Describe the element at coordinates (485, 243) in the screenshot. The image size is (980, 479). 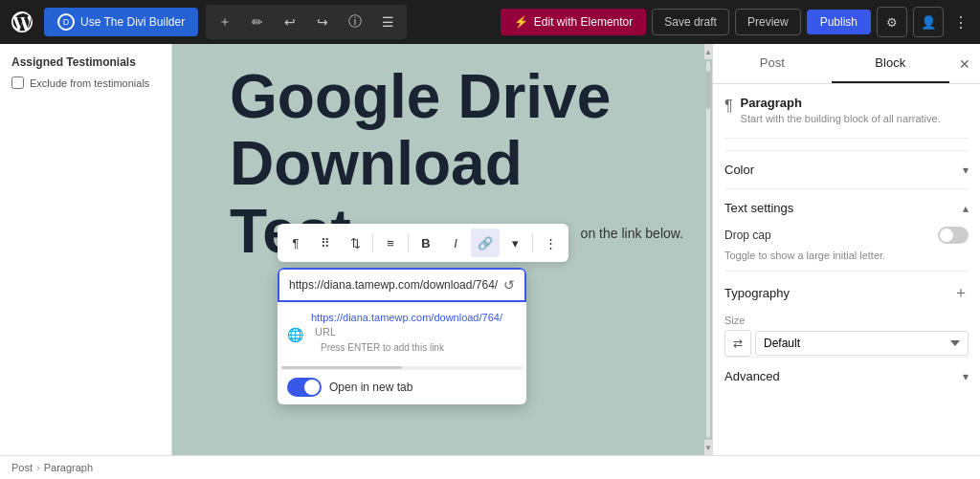
I see `link-button: 🔗` at that location.